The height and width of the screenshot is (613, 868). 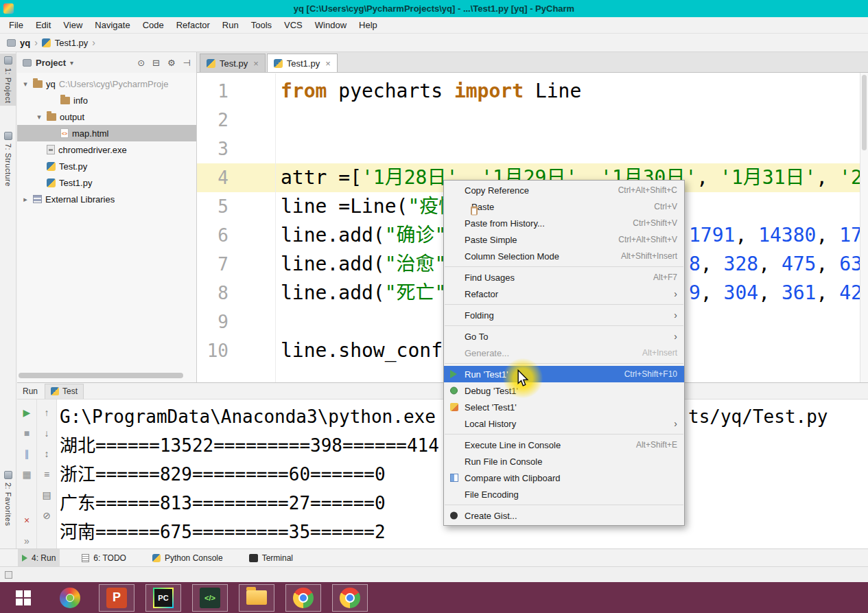 What do you see at coordinates (233, 63) in the screenshot?
I see `editor-tab-test-py: Test.py×` at bounding box center [233, 63].